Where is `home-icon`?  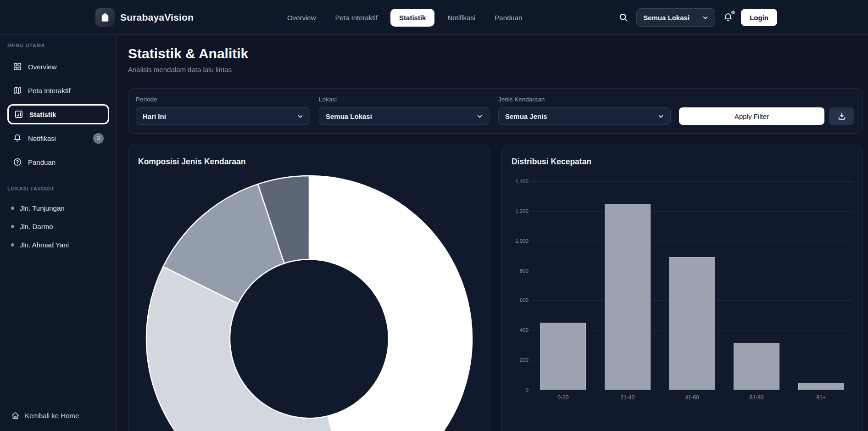 home-icon is located at coordinates (16, 416).